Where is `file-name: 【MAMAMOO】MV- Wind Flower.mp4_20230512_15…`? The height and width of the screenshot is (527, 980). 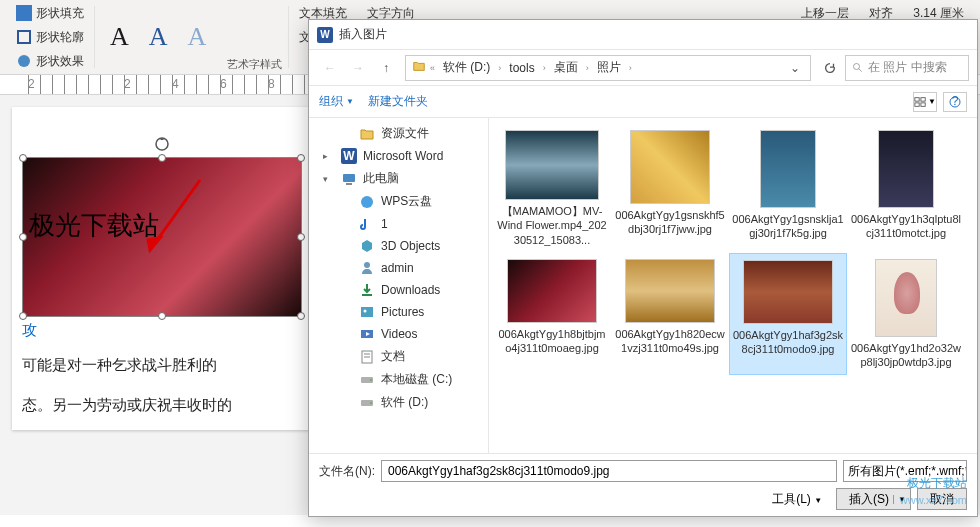 file-name: 【MAMAMOO】MV- Wind Flower.mp4_20230512_15… is located at coordinates (552, 226).